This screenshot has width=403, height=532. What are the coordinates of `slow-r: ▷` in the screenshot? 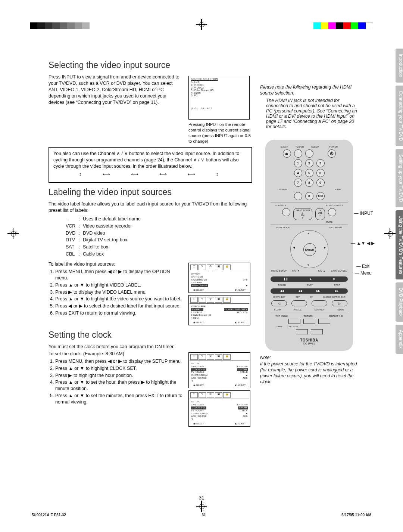 It's located at (340, 303).